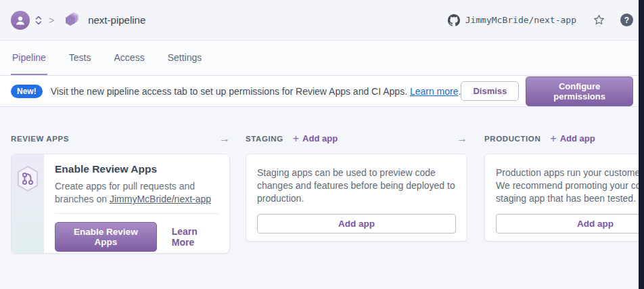  What do you see at coordinates (28, 179) in the screenshot?
I see `pull-request-hexagon-icon` at bounding box center [28, 179].